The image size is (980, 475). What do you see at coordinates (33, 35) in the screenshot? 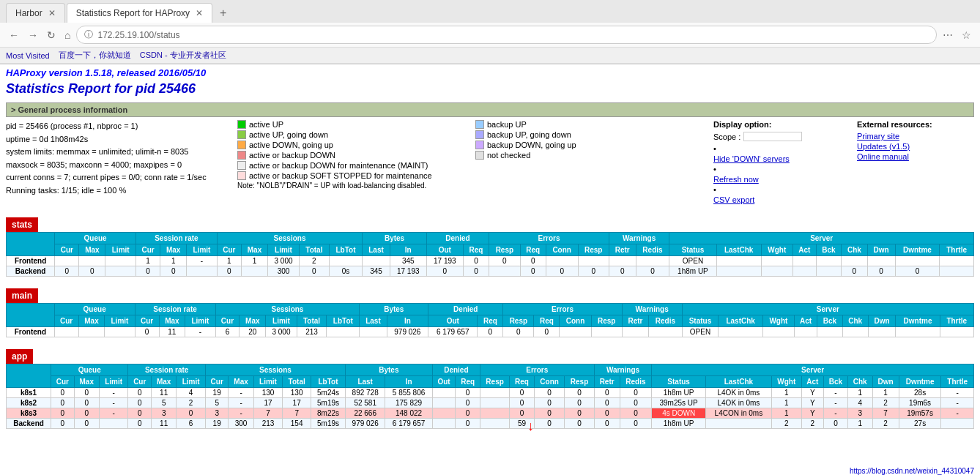
I see `forward-button: →` at bounding box center [33, 35].